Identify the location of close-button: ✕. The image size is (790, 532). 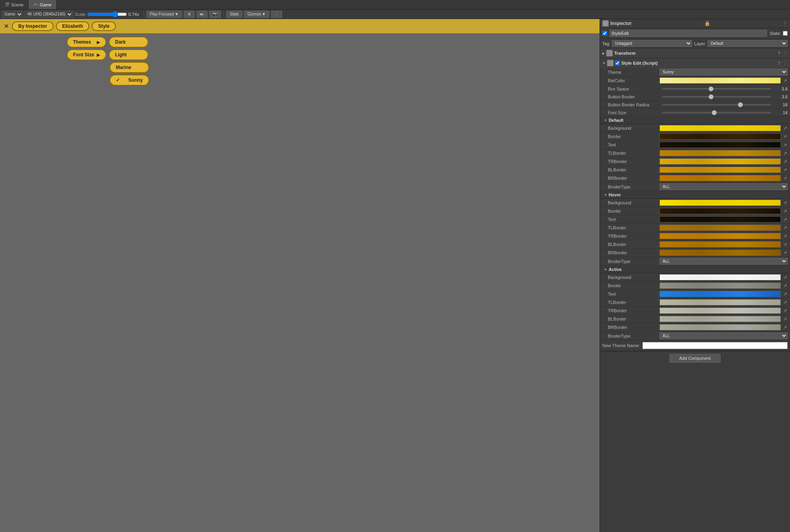
(6, 26).